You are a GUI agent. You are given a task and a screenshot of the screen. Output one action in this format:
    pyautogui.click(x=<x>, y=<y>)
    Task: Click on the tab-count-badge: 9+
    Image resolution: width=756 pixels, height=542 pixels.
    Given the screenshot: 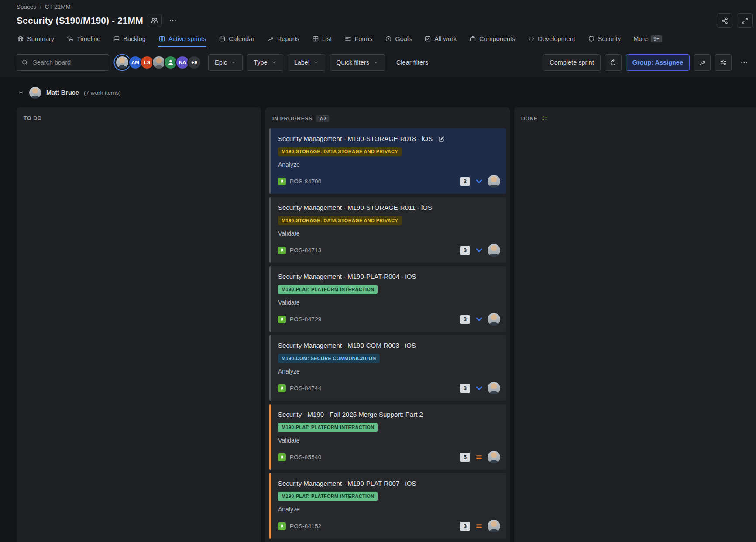 What is the action you would take?
    pyautogui.click(x=656, y=39)
    